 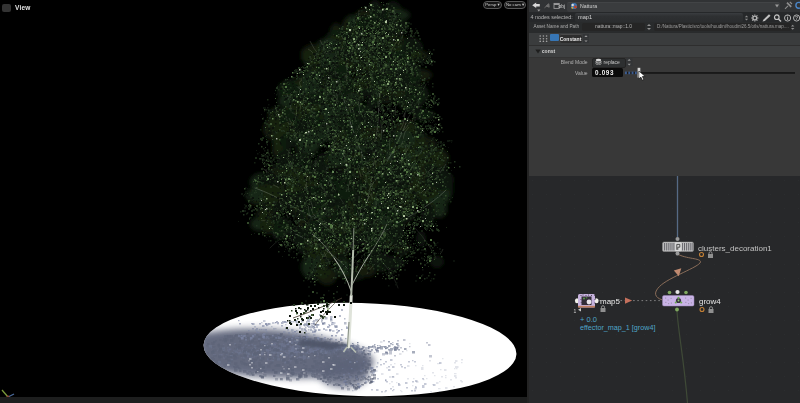 I want to click on svg-text: grow4, so click(x=710, y=302).